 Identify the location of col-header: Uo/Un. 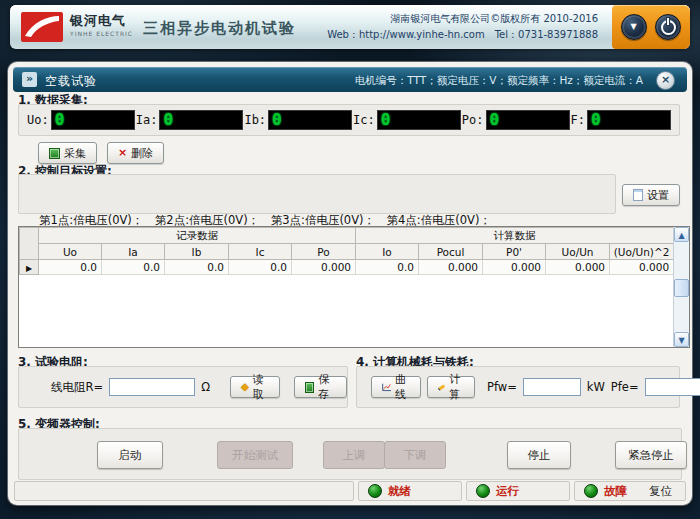
(578, 252).